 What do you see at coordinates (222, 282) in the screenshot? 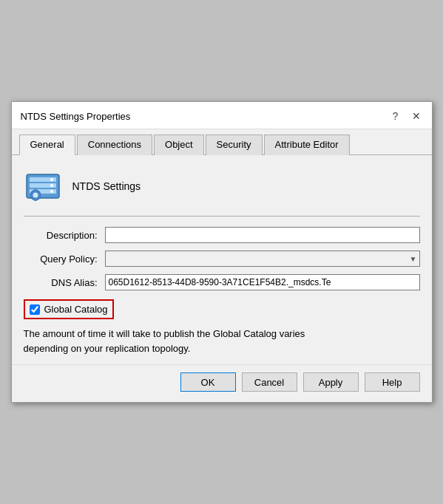
I see `dns-alias-row: DNS Alias:` at bounding box center [222, 282].